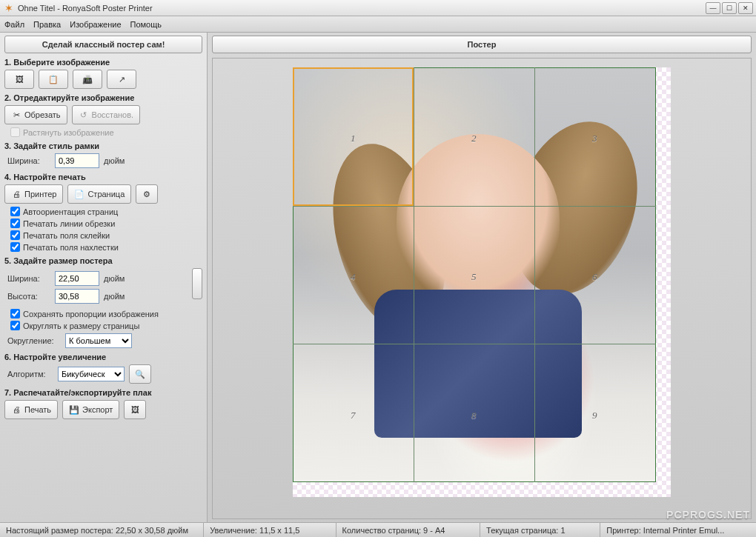 The width and height of the screenshot is (756, 537). Describe the element at coordinates (67, 236) in the screenshot. I see `gluefields-label: Печатать поля склейки` at that location.